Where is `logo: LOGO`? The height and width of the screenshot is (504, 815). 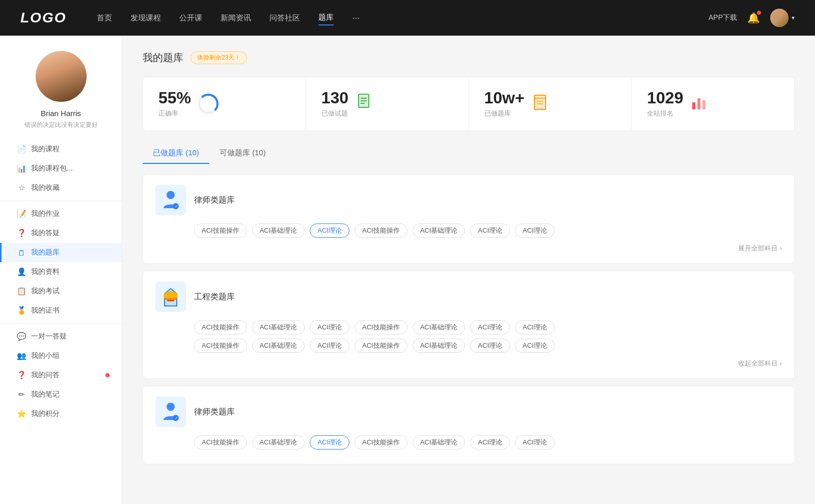
logo: LOGO is located at coordinates (43, 18).